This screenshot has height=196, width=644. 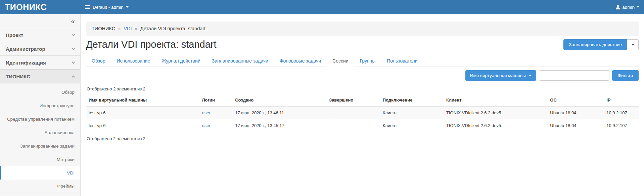 I want to click on filter-row: Имя виртуальной машины Фильтр, so click(x=362, y=75).